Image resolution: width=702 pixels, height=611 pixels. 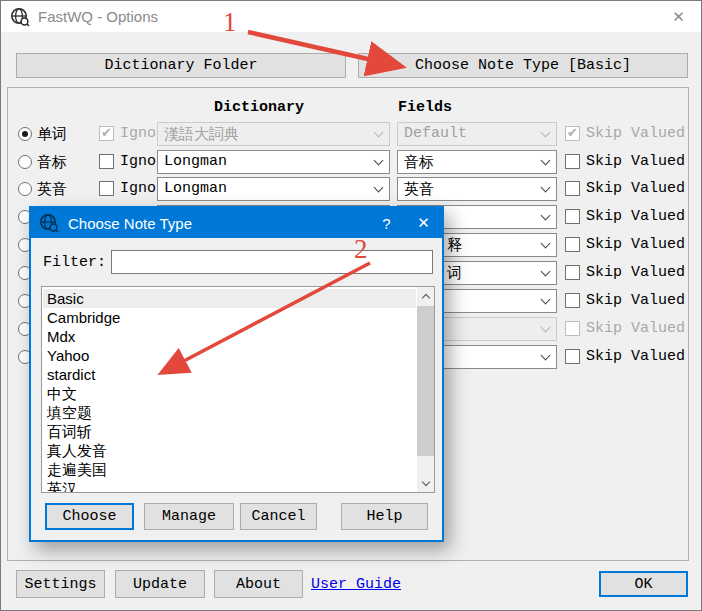 What do you see at coordinates (230, 336) in the screenshot?
I see `note-type-item: Mdx` at bounding box center [230, 336].